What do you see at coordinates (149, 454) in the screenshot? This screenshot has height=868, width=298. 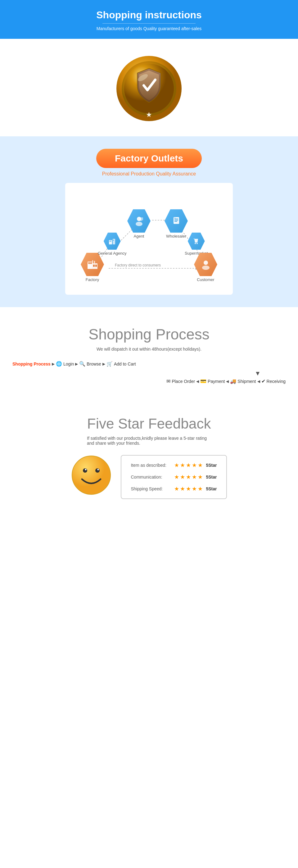 I see `five-star-section: Five Star Feedback If satisfied with our…` at bounding box center [149, 454].